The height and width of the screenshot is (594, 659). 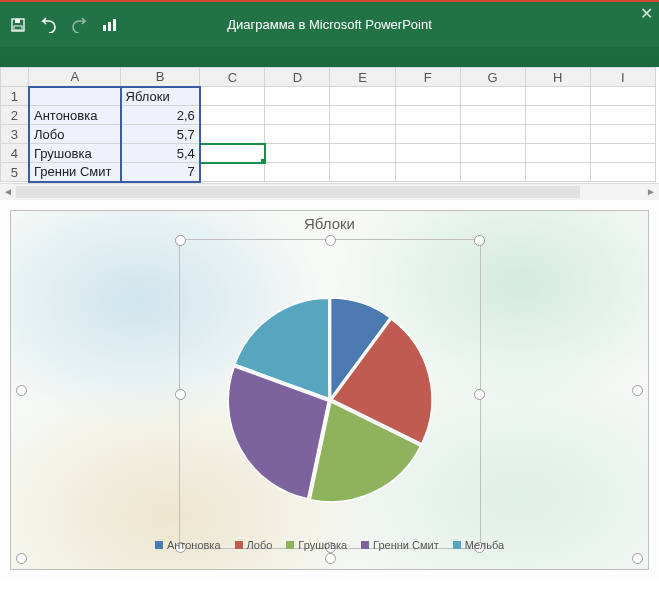 I want to click on scroll-left-icon: ◄, so click(x=8, y=192).